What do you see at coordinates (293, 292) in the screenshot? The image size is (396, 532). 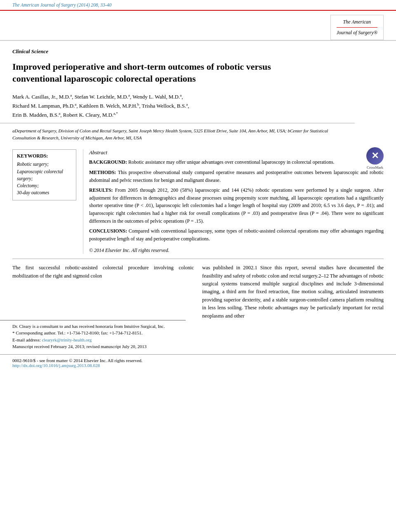 I see `body-column-right: was published in 2002.1 Since this repor…` at bounding box center [293, 292].